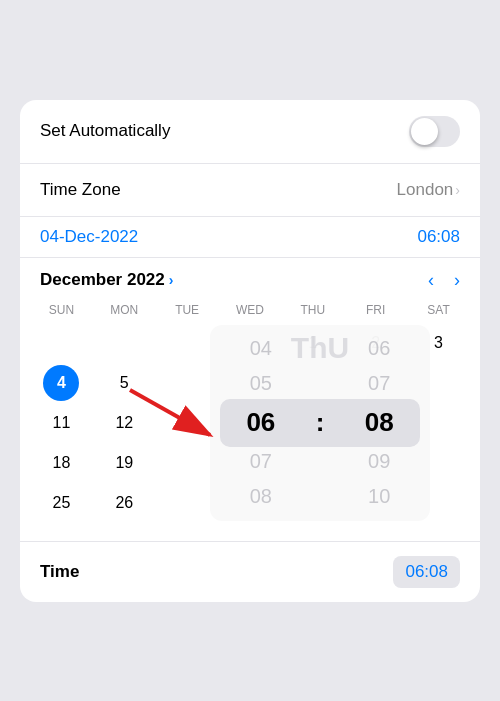 The width and height of the screenshot is (500, 701). I want to click on hour-07: 07, so click(261, 462).